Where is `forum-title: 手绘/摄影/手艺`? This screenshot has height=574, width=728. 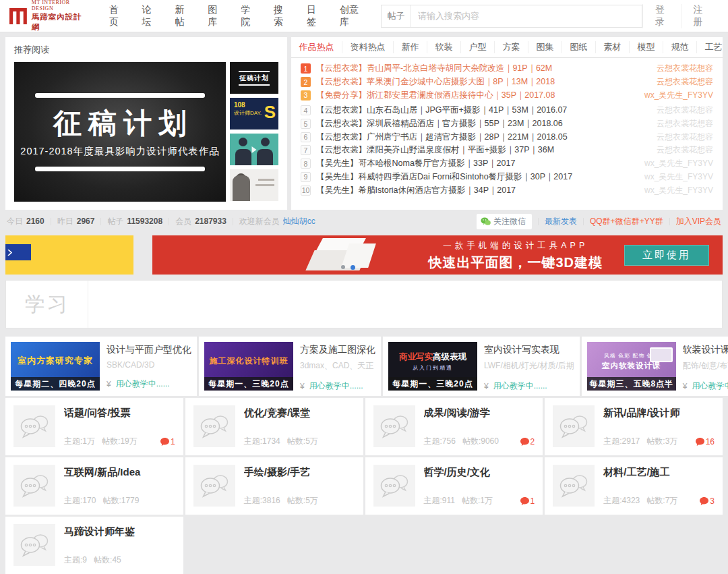
forum-title: 手绘/摄影/手艺 is located at coordinates (299, 472).